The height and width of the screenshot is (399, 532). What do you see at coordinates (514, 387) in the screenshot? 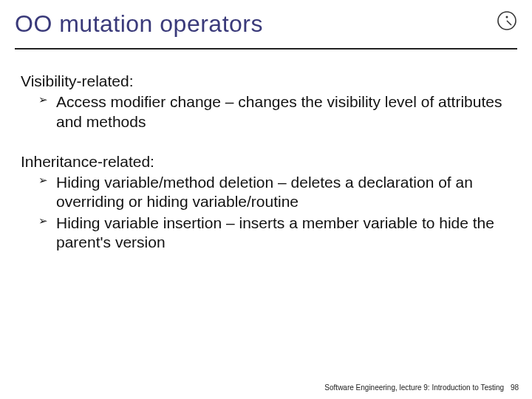
I see `page-number: 98` at bounding box center [514, 387].